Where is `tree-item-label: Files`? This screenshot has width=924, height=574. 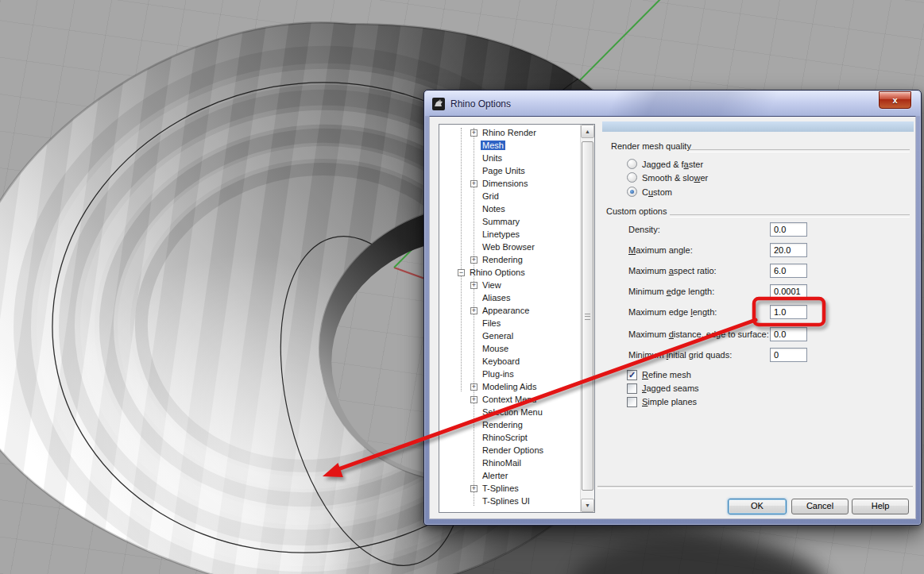 tree-item-label: Files is located at coordinates (491, 323).